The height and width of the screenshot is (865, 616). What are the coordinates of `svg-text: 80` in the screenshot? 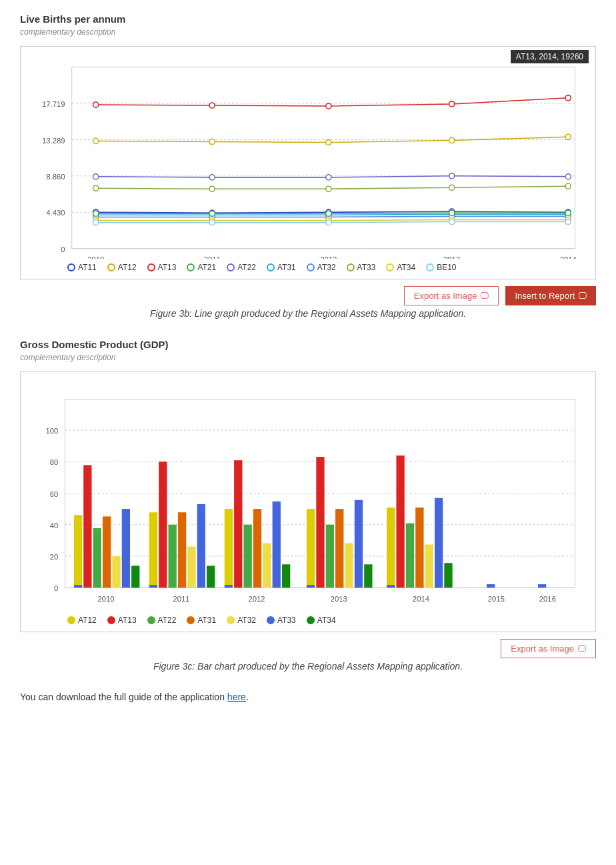 It's located at (55, 462).